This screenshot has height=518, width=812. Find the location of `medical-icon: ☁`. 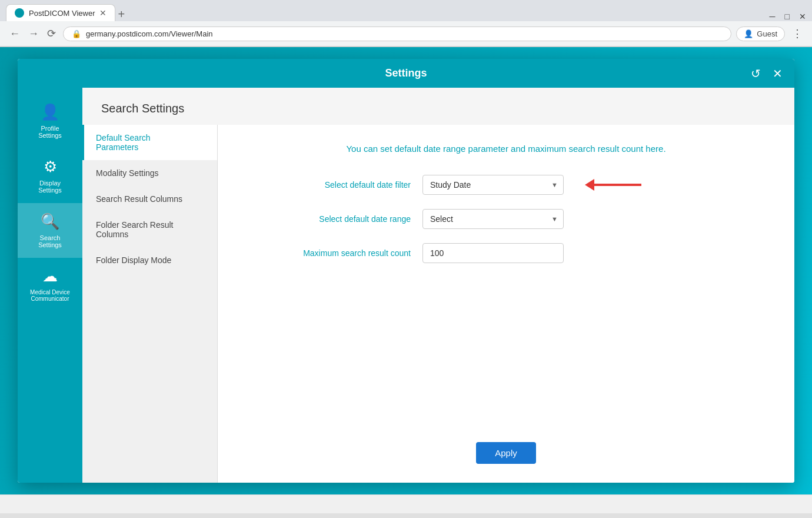

medical-icon: ☁ is located at coordinates (50, 277).